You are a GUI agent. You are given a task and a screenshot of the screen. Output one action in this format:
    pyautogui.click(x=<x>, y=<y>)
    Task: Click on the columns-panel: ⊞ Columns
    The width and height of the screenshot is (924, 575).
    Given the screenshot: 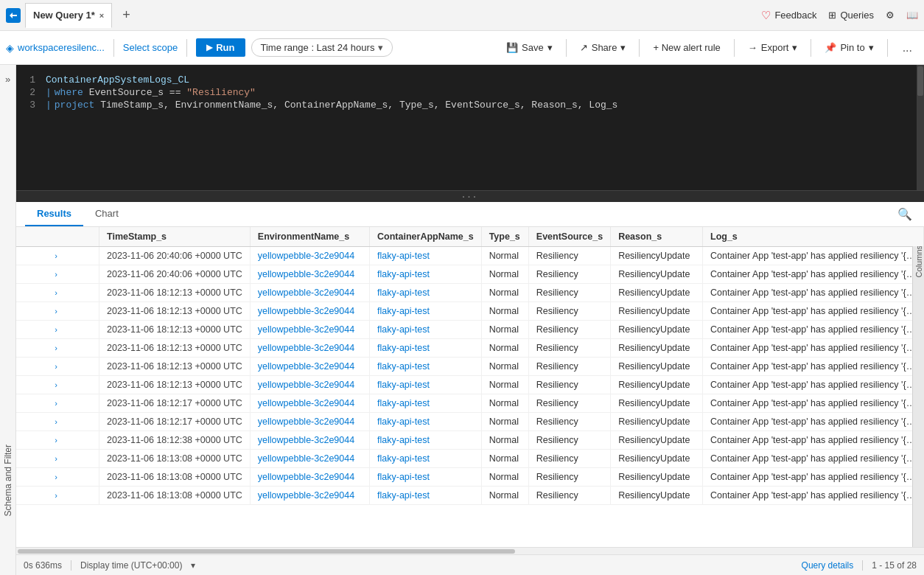 What is the action you would take?
    pyautogui.click(x=918, y=387)
    